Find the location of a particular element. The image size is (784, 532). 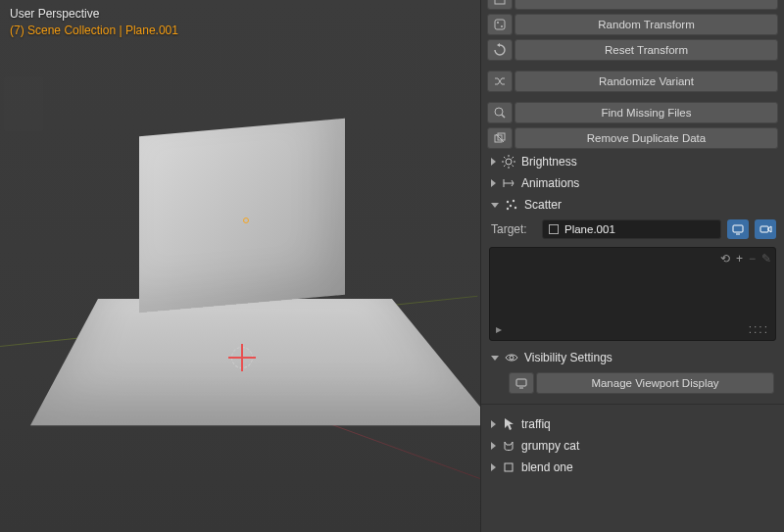

manage-viewport-icon-button is located at coordinates (521, 383).